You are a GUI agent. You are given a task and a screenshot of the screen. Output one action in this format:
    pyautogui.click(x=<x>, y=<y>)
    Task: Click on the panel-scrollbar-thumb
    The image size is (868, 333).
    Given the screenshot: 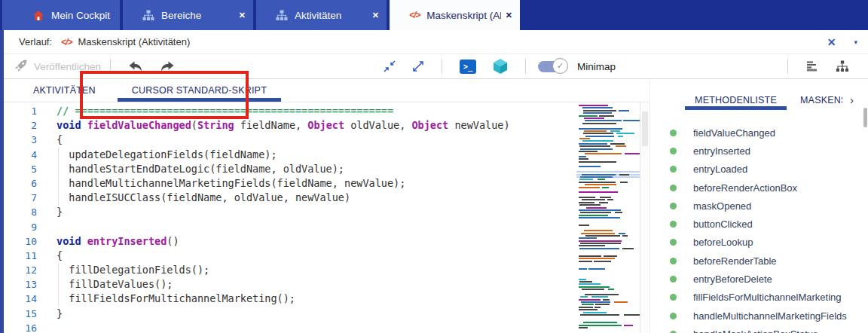 What is the action you would take?
    pyautogui.click(x=865, y=118)
    